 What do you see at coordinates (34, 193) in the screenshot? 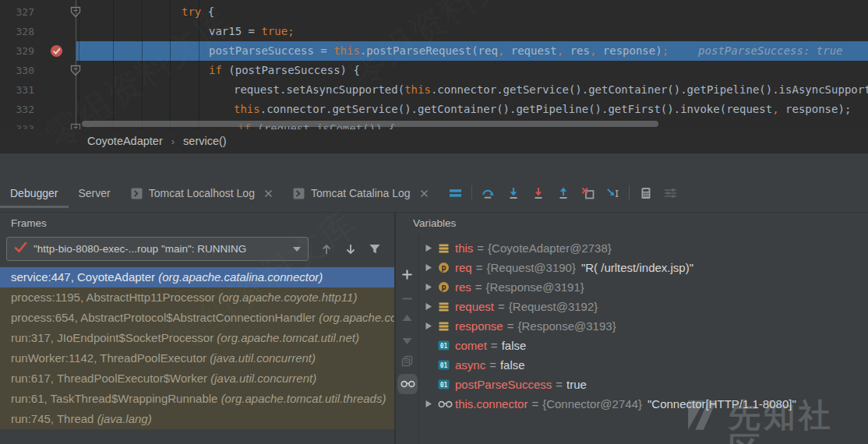
I see `tab-debugger: Debugger` at bounding box center [34, 193].